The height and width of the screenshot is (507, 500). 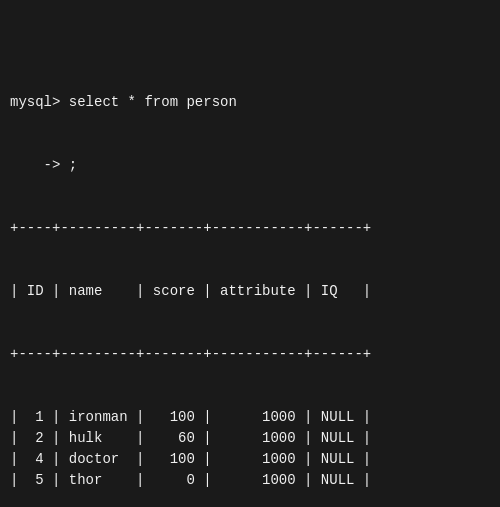 I want to click on table-row: | 1 | ironman | 100 | 1000 | NULL |, so click(x=250, y=418).